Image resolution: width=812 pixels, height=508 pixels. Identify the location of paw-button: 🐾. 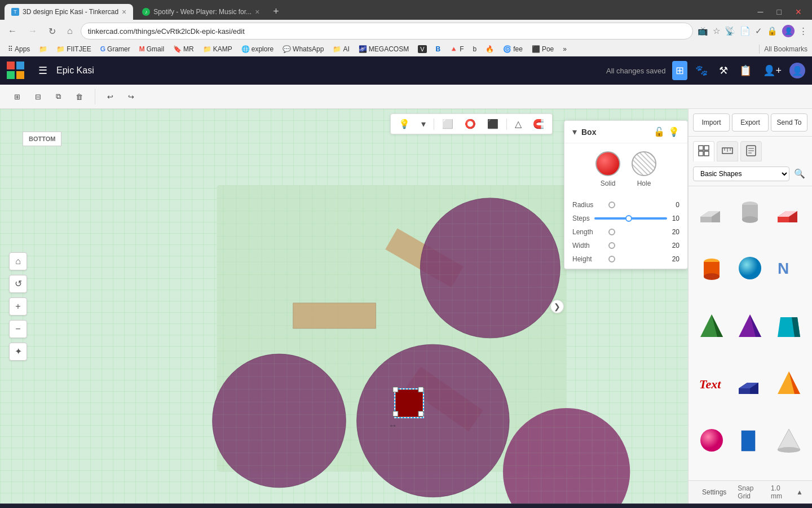
(701, 71).